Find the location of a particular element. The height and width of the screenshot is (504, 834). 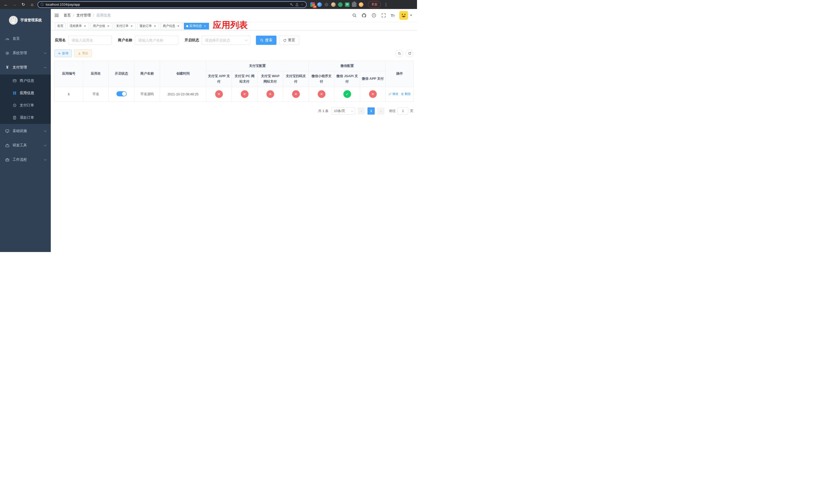

sidebar-item-home: 首页 is located at coordinates (25, 39).